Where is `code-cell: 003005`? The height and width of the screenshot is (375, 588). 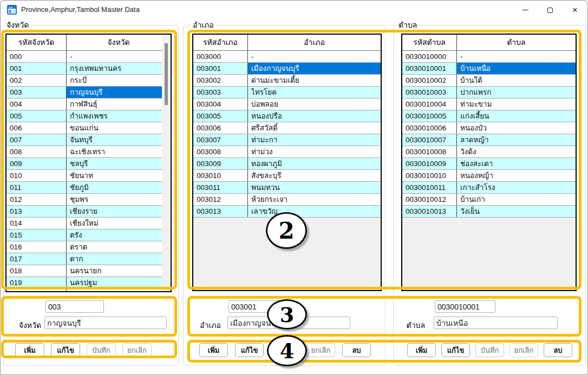 code-cell: 003005 is located at coordinates (220, 116).